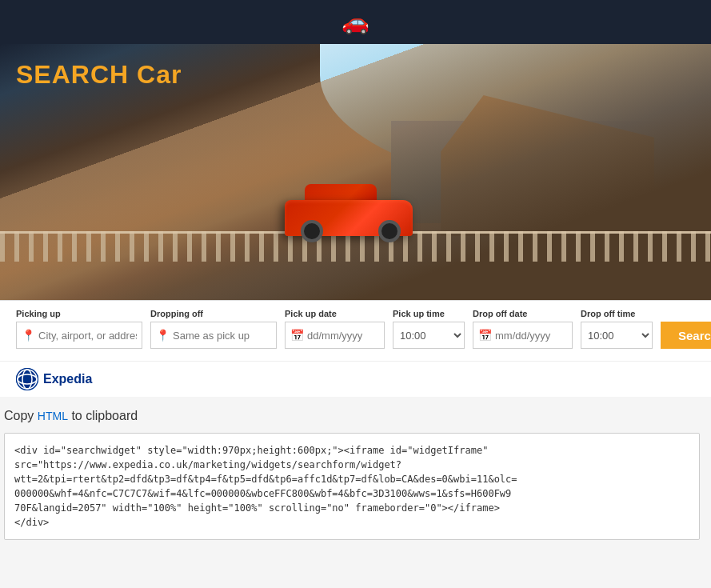  I want to click on pickup-date-wrapper: 📅, so click(334, 335).